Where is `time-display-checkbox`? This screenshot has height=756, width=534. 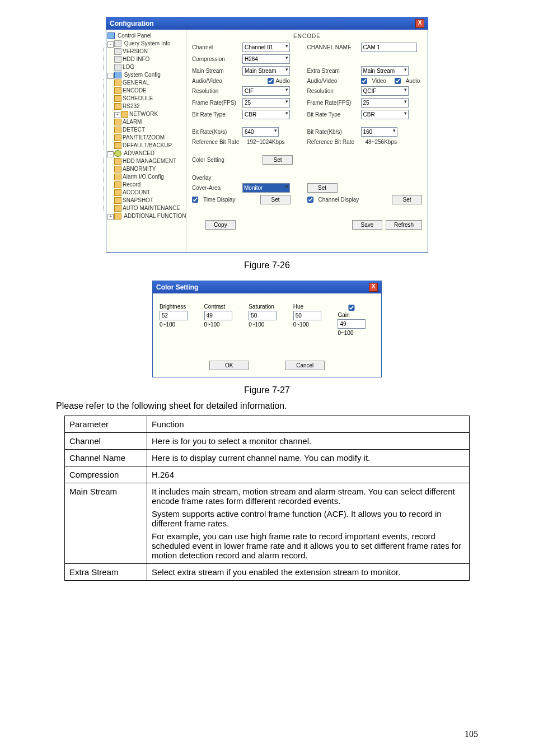
time-display-checkbox is located at coordinates (195, 199).